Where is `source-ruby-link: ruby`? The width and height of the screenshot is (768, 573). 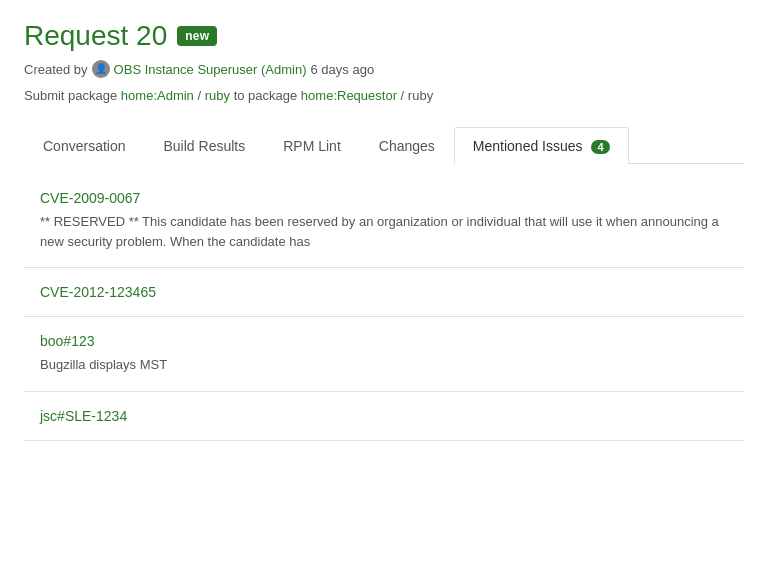
source-ruby-link: ruby is located at coordinates (218, 96).